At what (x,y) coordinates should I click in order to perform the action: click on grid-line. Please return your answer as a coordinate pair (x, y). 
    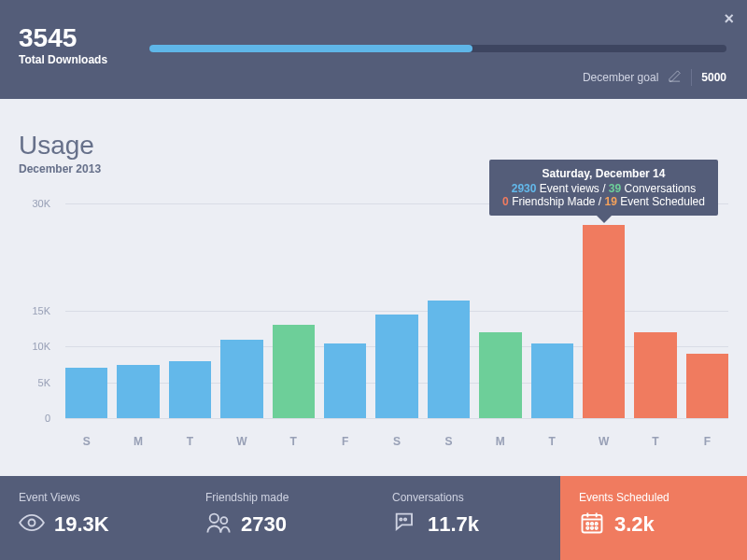
    Looking at the image, I should click on (397, 418).